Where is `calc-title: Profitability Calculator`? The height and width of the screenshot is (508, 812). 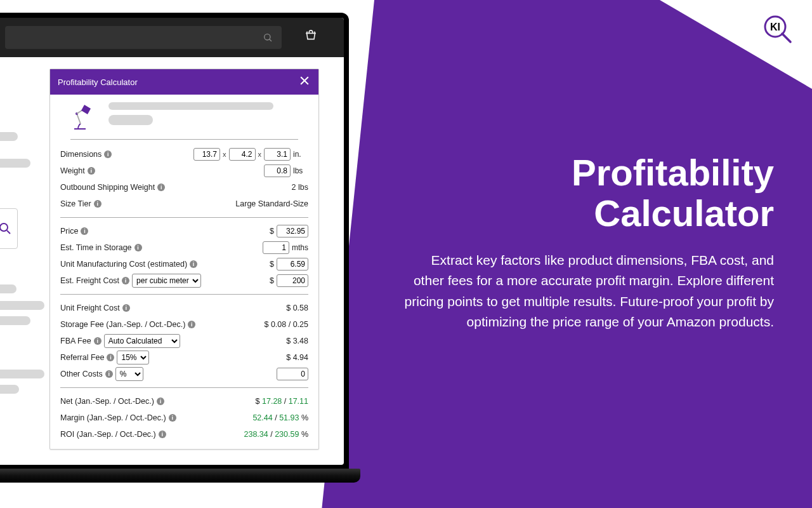
calc-title: Profitability Calculator is located at coordinates (98, 83).